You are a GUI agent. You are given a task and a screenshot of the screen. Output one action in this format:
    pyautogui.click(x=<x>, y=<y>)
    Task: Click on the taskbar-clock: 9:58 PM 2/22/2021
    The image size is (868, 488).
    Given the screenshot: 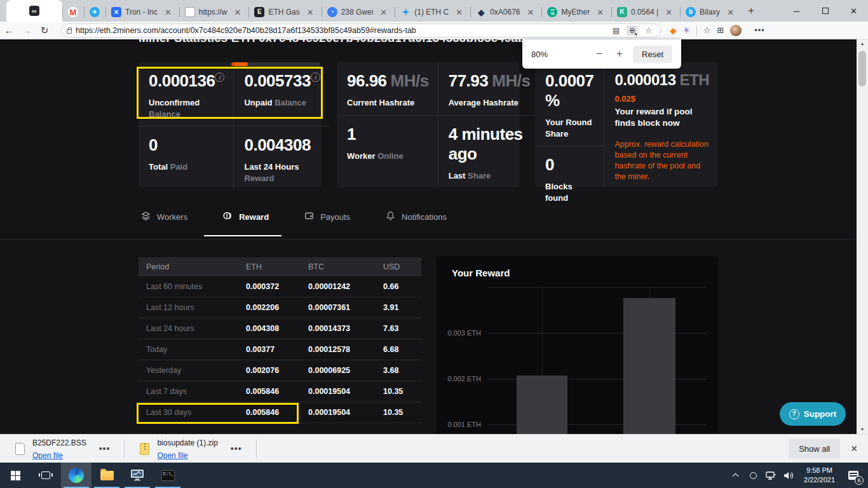 What is the action you would take?
    pyautogui.click(x=820, y=475)
    